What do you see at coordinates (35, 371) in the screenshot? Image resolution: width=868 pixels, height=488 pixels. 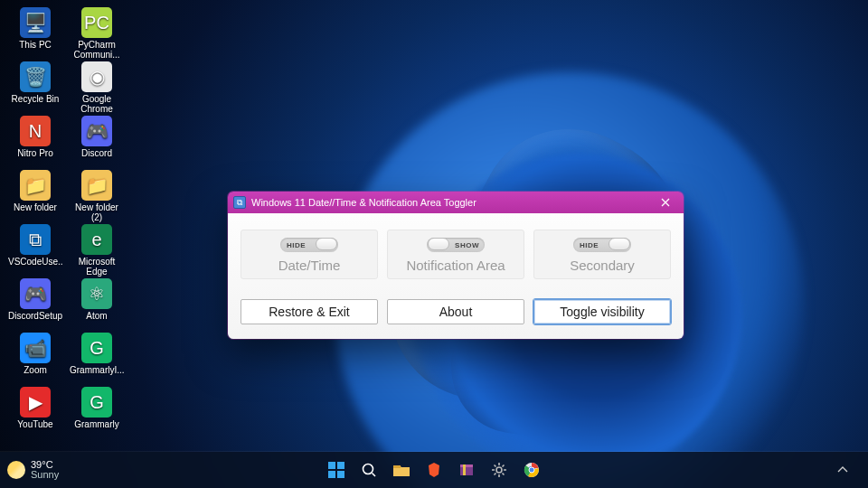 I see `desktop-icon-label: Zoom` at bounding box center [35, 371].